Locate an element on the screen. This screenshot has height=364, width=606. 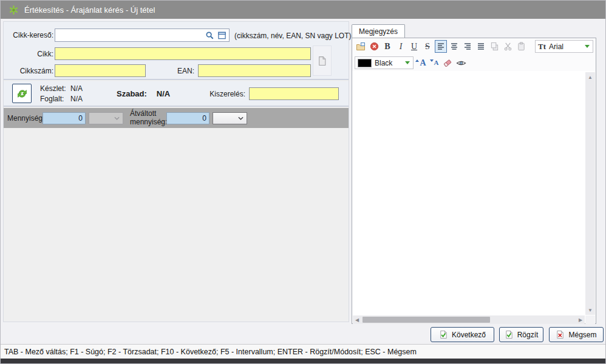
scrollbar-corner is located at coordinates (590, 320).